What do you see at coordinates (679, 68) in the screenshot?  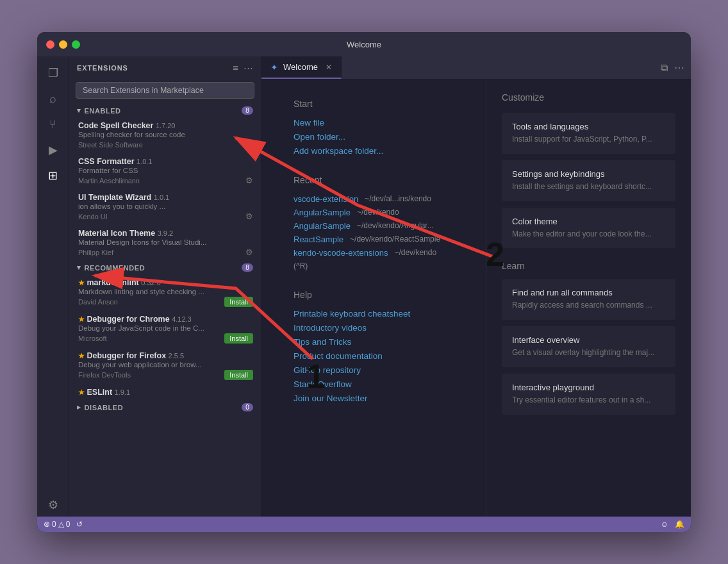 I see `more-tab-actions-icon: ⋯` at bounding box center [679, 68].